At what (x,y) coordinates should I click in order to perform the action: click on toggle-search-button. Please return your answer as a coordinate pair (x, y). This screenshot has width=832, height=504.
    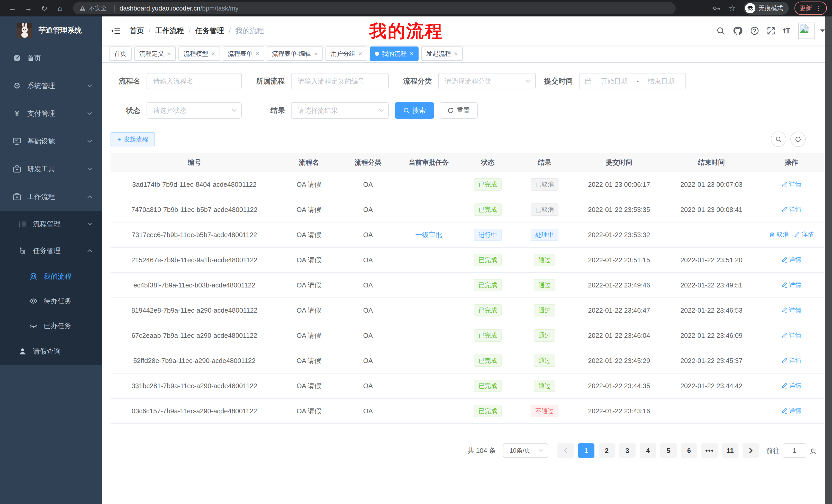
    Looking at the image, I should click on (779, 139).